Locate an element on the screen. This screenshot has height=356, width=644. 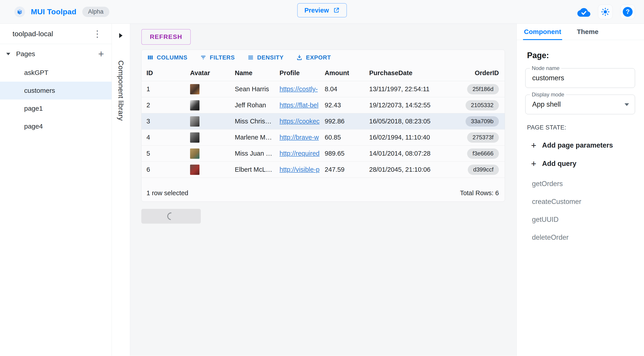
order-id-chip: 275373f is located at coordinates (483, 138).